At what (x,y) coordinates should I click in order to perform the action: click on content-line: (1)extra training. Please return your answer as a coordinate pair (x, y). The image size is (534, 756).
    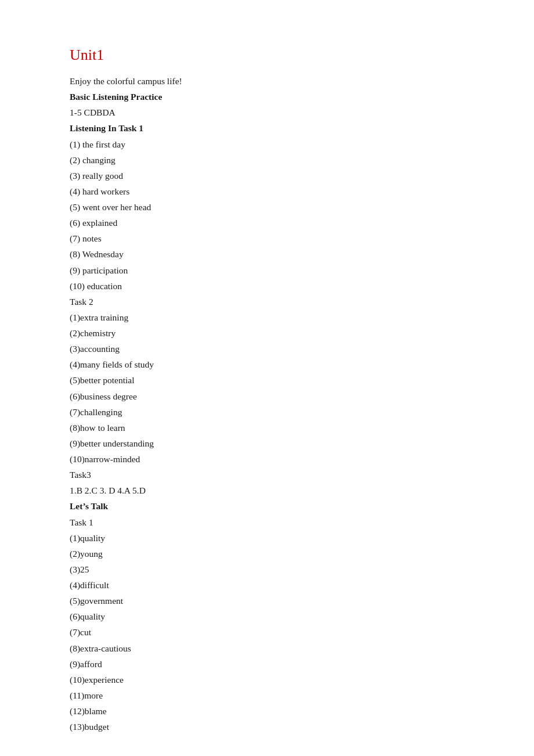
    Looking at the image, I should click on (267, 317).